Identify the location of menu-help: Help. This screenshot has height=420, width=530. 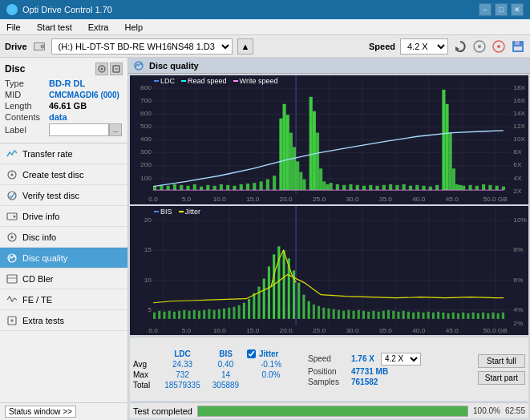
(133, 27).